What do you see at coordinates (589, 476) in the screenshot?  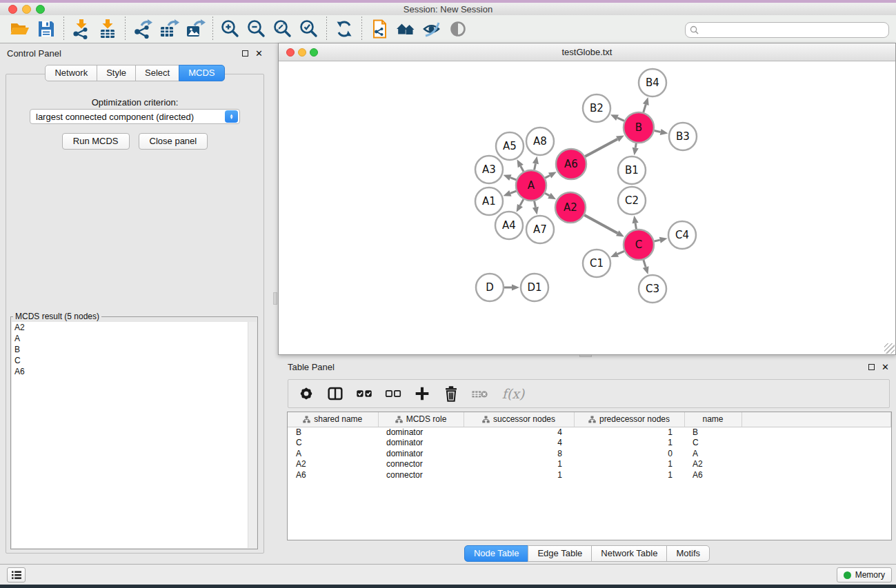 I see `node-table: shared nameMCDS rolesuccessor nodesprede…` at bounding box center [589, 476].